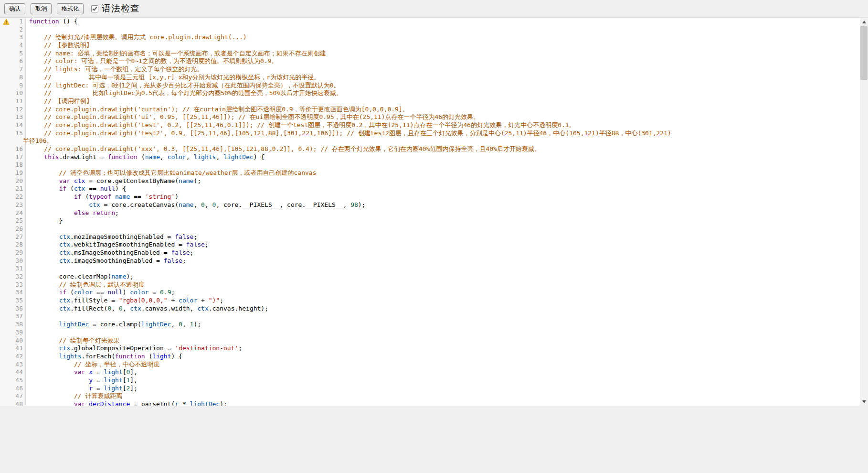 The image size is (868, 473). What do you see at coordinates (19, 245) in the screenshot?
I see `line-number: 28` at bounding box center [19, 245].